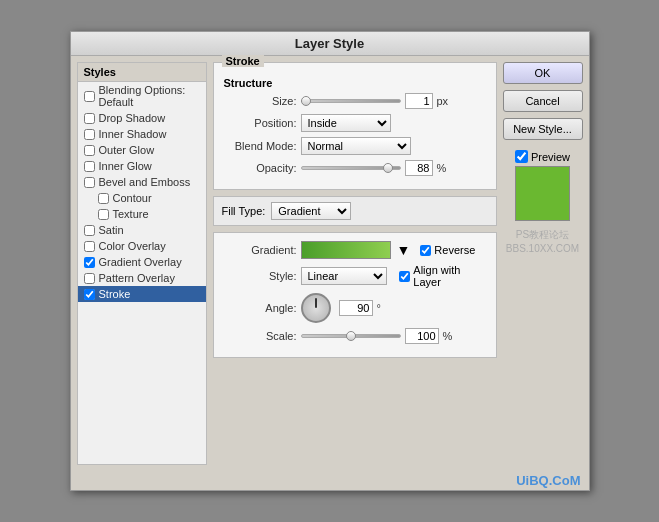 The height and width of the screenshot is (522, 659). I want to click on styles-panel-header: Styles, so click(142, 72).